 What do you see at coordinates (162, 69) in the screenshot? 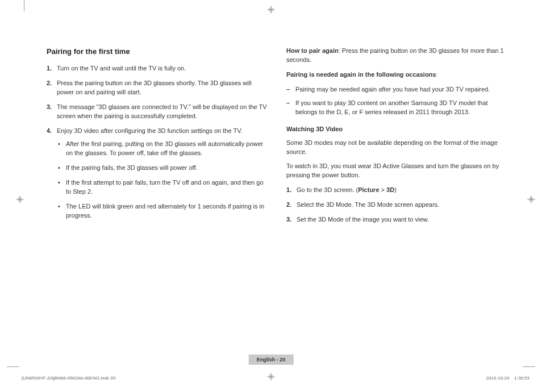
I see `list-text: Turn on the TV and wait until the TV is …` at bounding box center [162, 69].